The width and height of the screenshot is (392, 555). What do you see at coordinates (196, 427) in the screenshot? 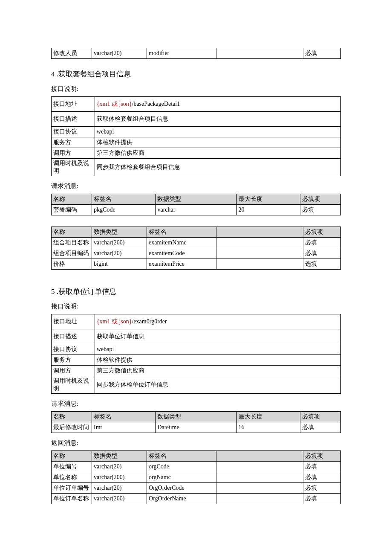
I see `cell: Datetime` at bounding box center [196, 427].